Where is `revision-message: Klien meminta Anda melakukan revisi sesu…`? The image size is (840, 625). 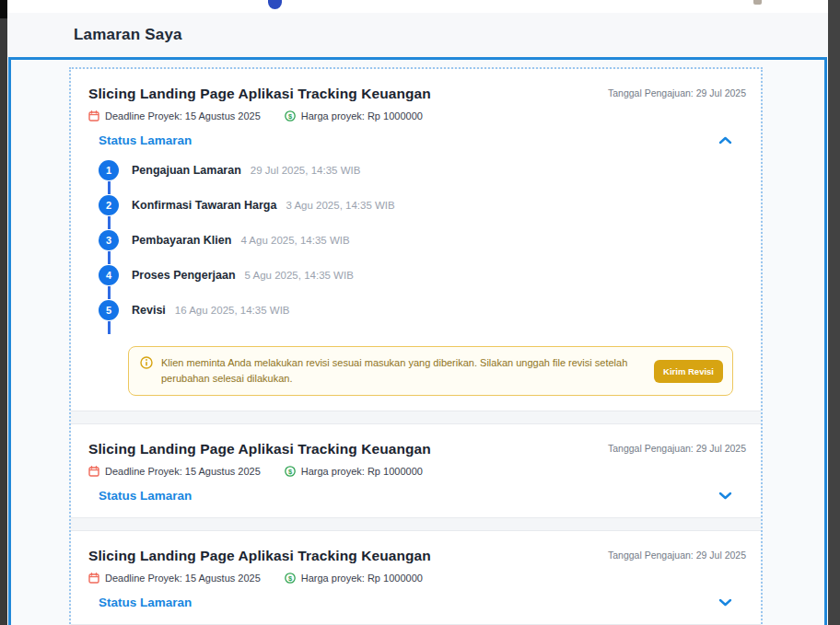
revision-message: Klien meminta Anda melakukan revisi sesu… is located at coordinates (403, 371).